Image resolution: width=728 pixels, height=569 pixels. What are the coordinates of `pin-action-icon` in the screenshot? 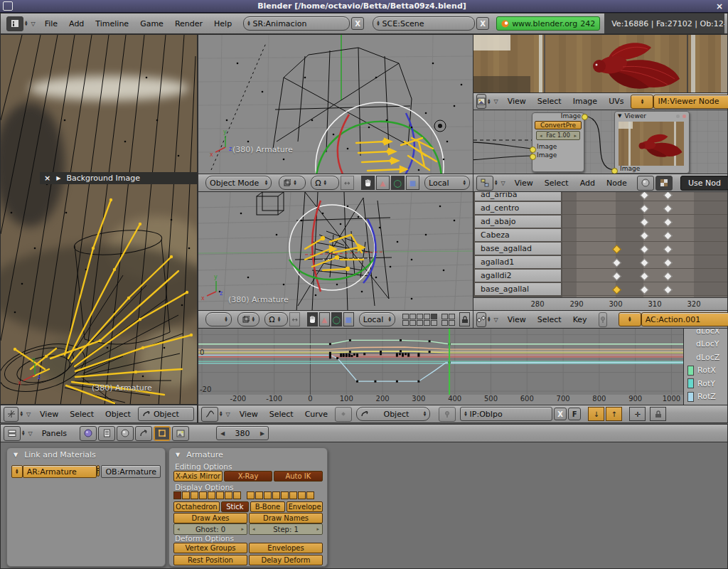 It's located at (603, 320).